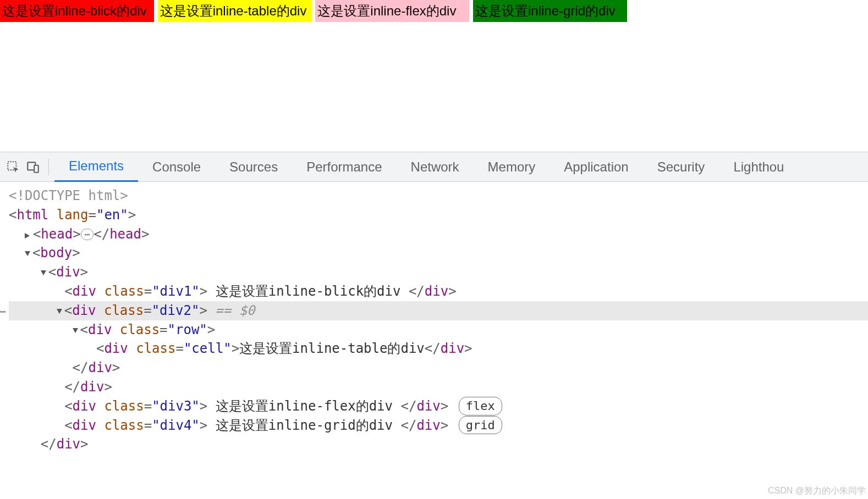 This screenshot has width=868, height=499. What do you see at coordinates (48, 167) in the screenshot?
I see `separator` at bounding box center [48, 167].